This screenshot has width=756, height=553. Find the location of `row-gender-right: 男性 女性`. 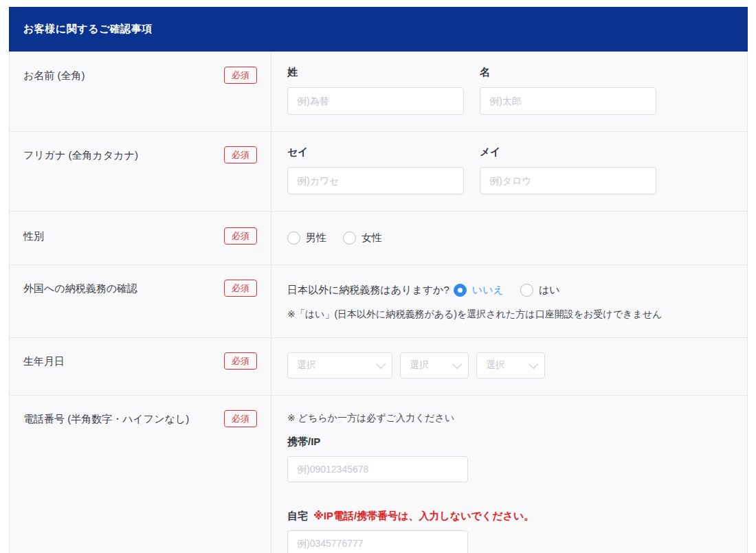

row-gender-right: 男性 女性 is located at coordinates (509, 238).